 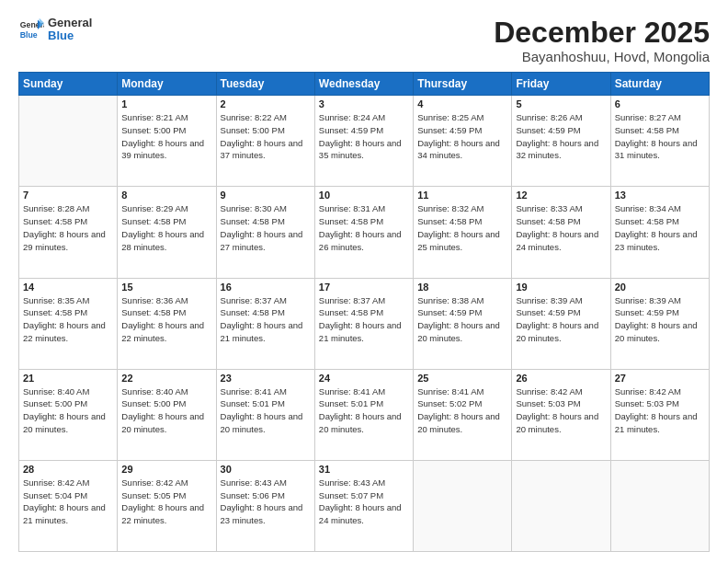 I want to click on day-info: Sunrise: 8:30 AM Sunset: 4:58 PM Dayligh…, so click(x=266, y=228).